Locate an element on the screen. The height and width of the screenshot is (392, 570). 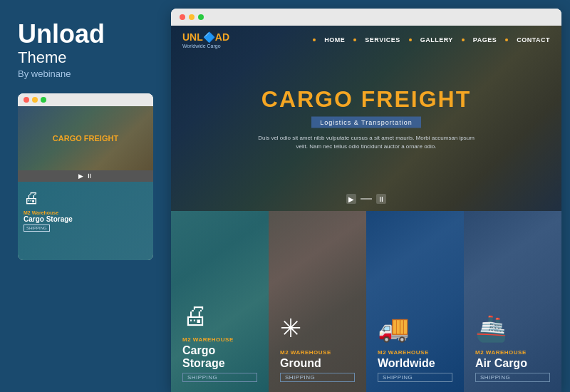
service-label-0: M2 Warehouse is located at coordinates (219, 339).